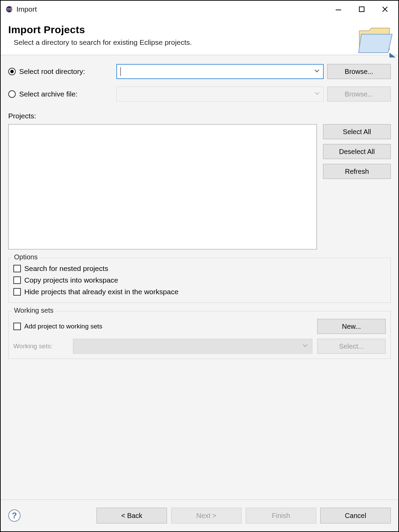 This screenshot has width=399, height=532. Describe the element at coordinates (26, 257) in the screenshot. I see `options-group-title: Options` at that location.